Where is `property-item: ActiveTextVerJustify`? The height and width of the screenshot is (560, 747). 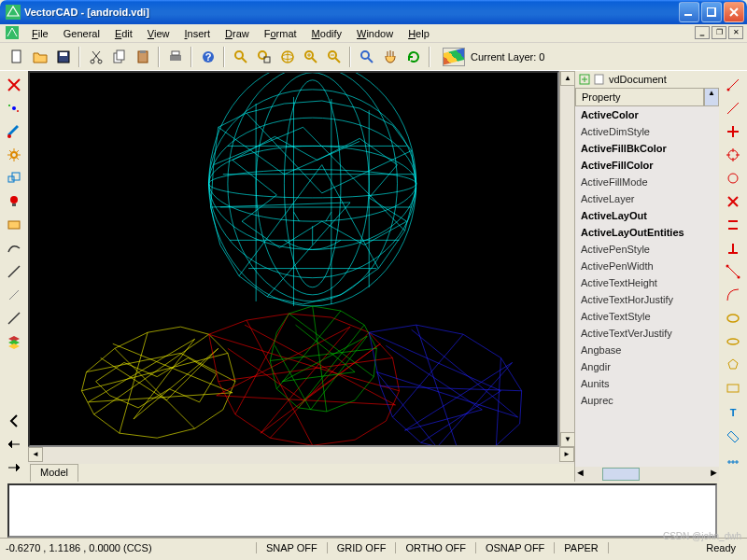
property-item: ActiveTextVerJustify is located at coordinates (647, 333).